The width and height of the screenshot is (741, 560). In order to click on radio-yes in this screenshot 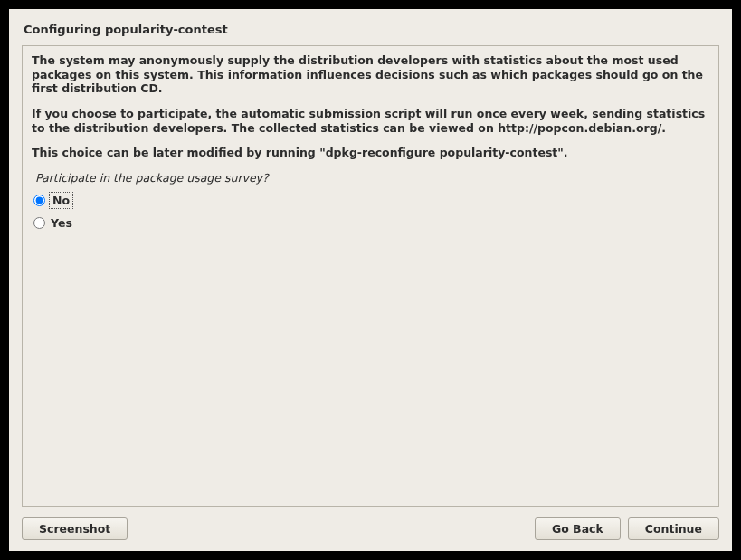, I will do `click(40, 223)`.